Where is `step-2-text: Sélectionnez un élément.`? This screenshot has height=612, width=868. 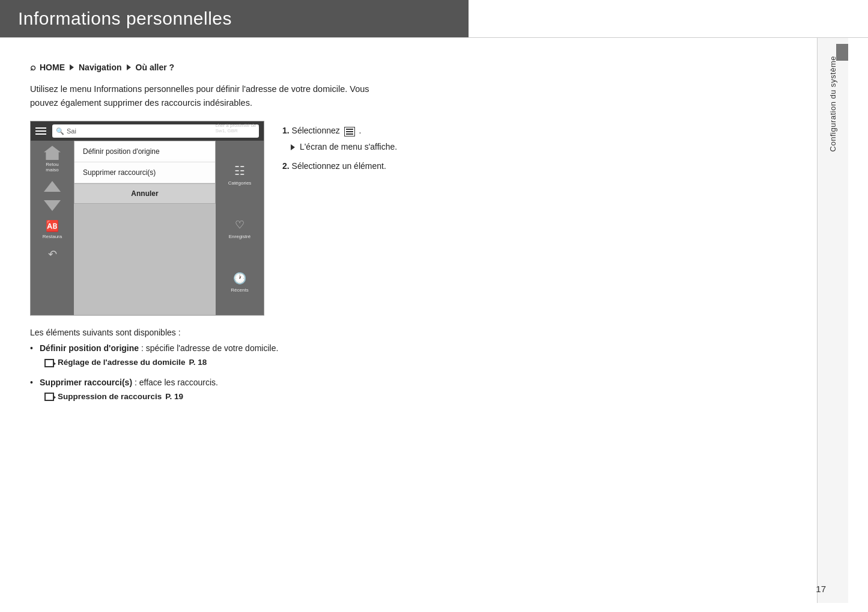 step-2-text: Sélectionnez un élément. is located at coordinates (339, 166).